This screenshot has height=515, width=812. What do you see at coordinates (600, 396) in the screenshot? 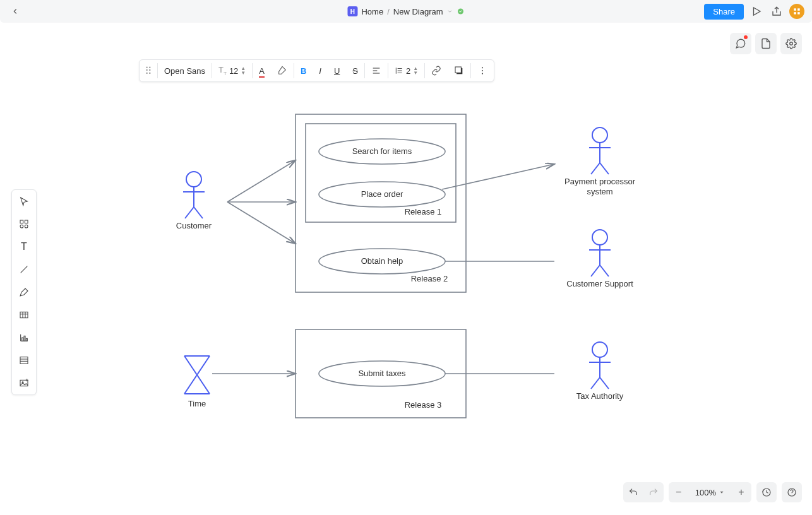
I see `actor-tax-label: Tax Authority` at bounding box center [600, 396].